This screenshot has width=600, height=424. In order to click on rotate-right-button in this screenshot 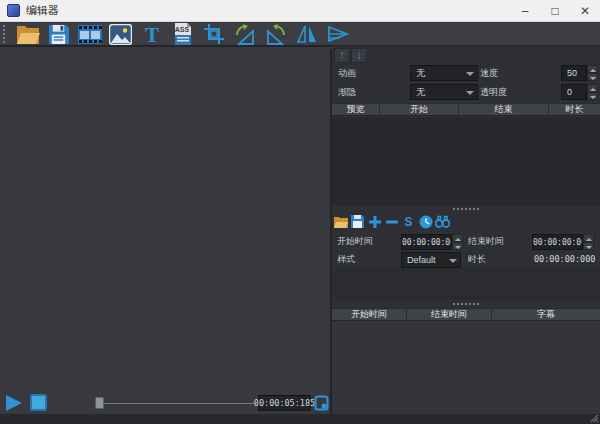, I will do `click(276, 34)`.